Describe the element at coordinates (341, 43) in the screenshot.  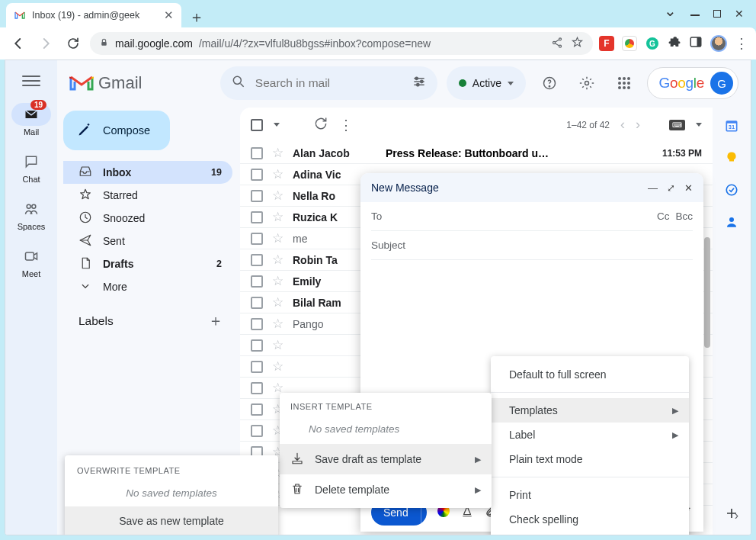
I see `address-bar: mail.google.com/mail/u/4/?zx=vlful8u8bgs…` at that location.